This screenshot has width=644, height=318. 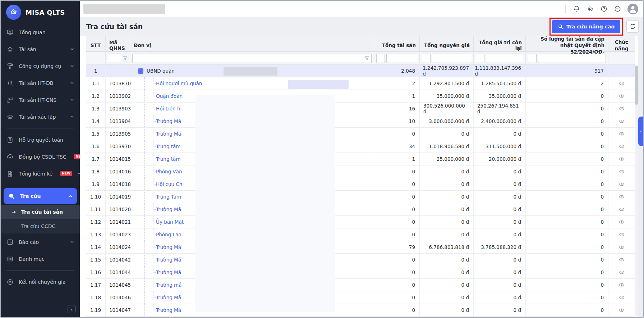 I want to click on table-row: 1.11013870Hội người mù quận21.292.801.50…, so click(x=360, y=83).